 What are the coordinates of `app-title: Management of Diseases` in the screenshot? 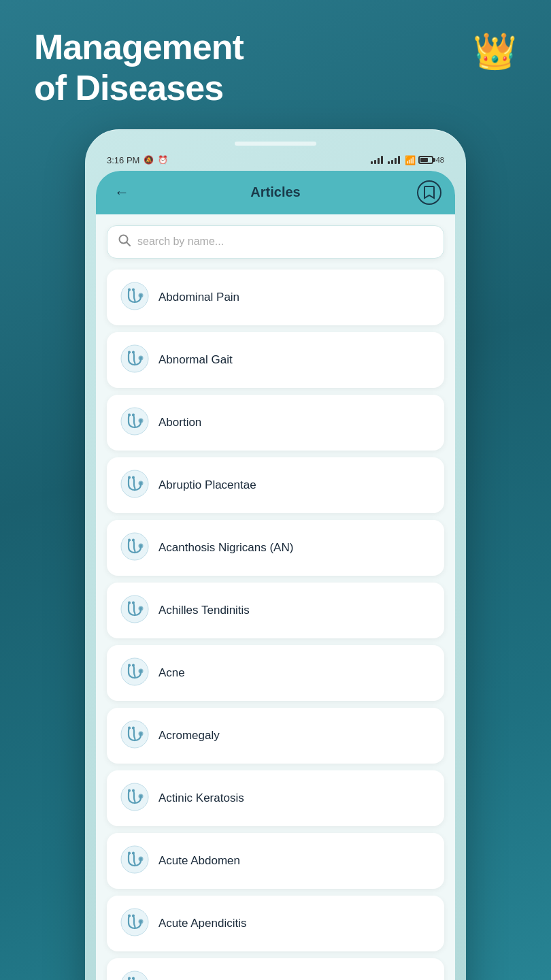 It's located at (139, 68).